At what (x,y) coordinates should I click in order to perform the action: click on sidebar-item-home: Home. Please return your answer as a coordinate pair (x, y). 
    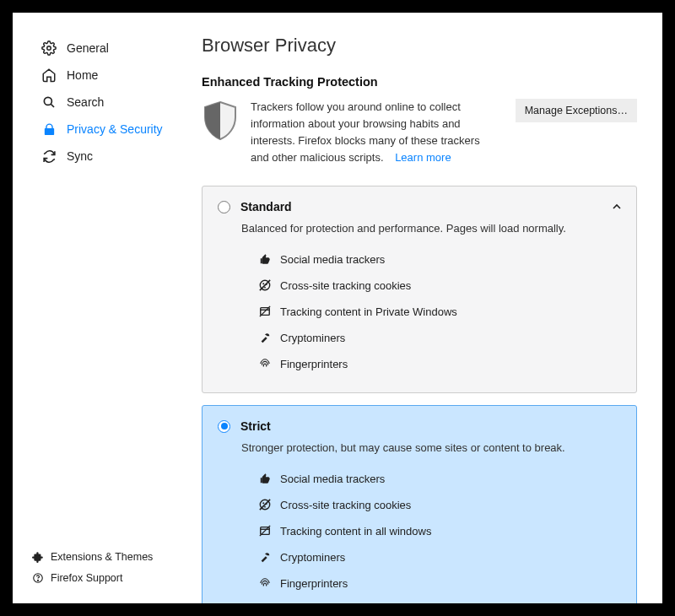
    Looking at the image, I should click on (97, 75).